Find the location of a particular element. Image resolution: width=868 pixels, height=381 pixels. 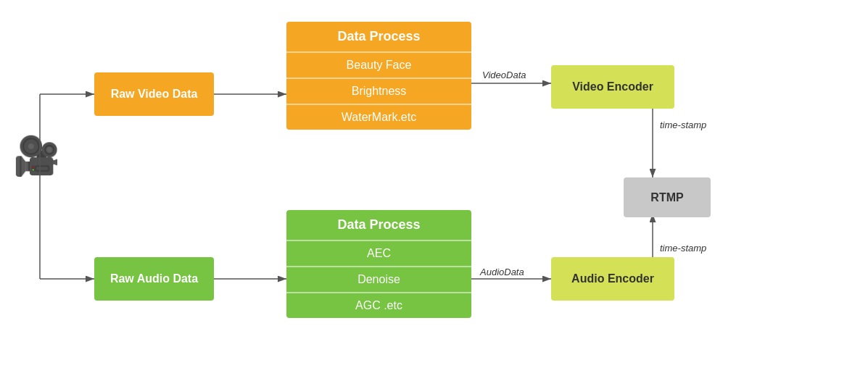

dp-video-item-2: Brightness is located at coordinates (379, 91).